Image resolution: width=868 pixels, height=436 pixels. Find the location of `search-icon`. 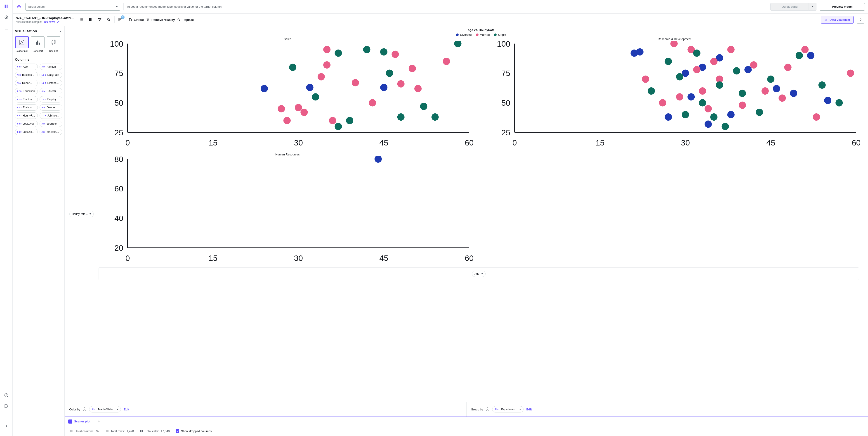

search-icon is located at coordinates (109, 20).